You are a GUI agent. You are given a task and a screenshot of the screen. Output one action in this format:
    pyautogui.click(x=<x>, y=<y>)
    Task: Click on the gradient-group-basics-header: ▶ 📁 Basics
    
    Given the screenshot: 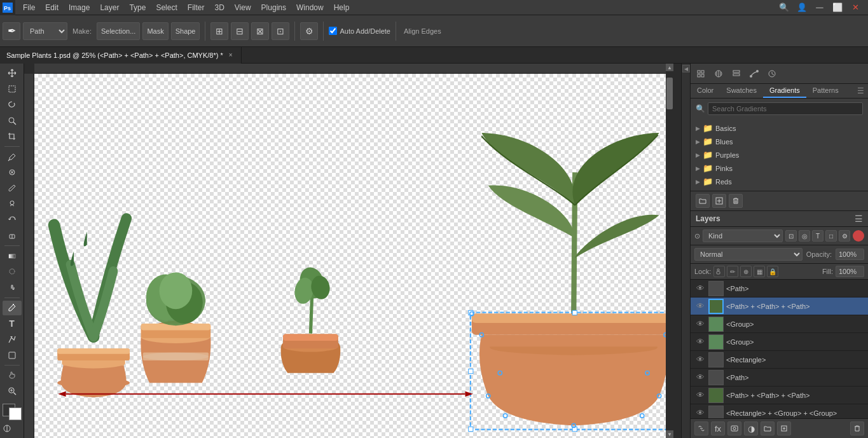 What is the action you would take?
    pyautogui.click(x=780, y=128)
    